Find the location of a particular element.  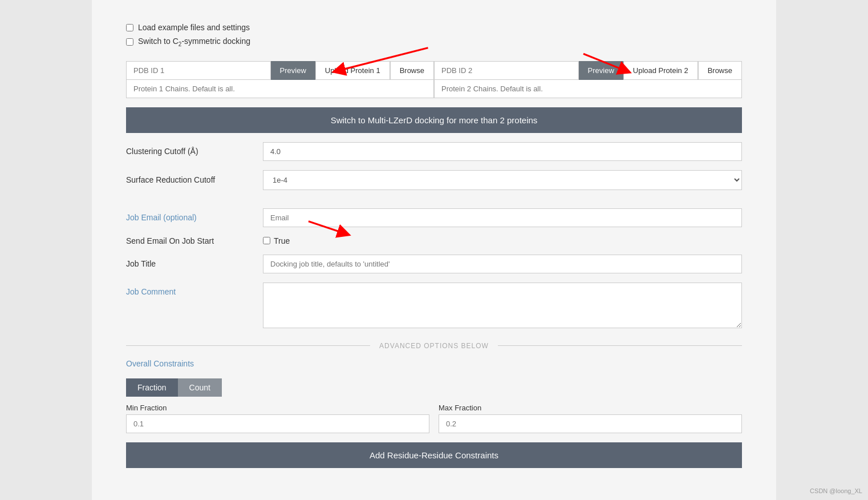

min-max-row: Min Fraction Max Fraction is located at coordinates (434, 418).